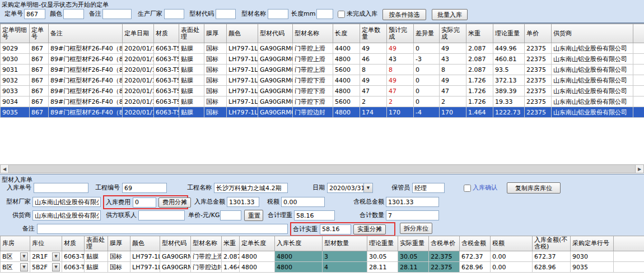 Image resolution: width=644 pixels, height=276 pixels. Describe the element at coordinates (39, 112) in the screenshot. I see `order-cell: 867` at that location.